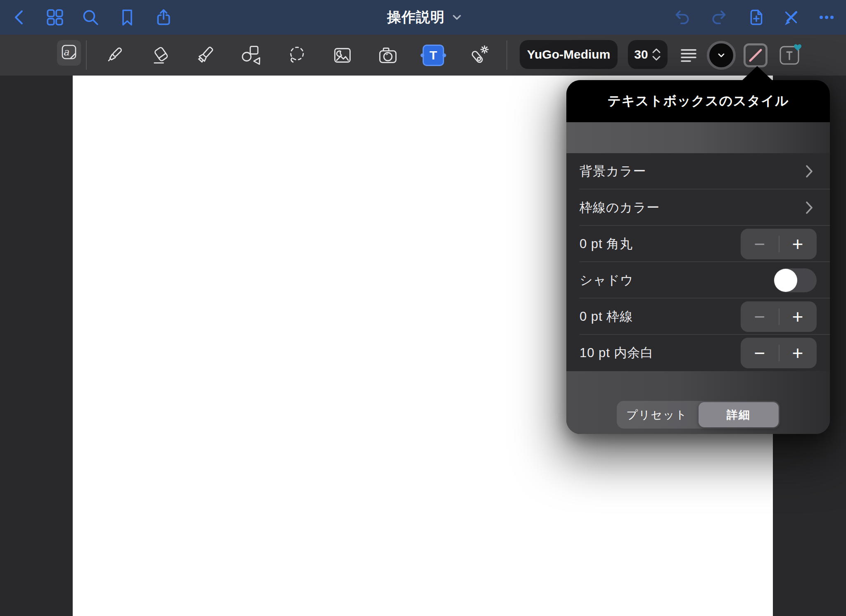 The height and width of the screenshot is (616, 846). I want to click on row-label: 0 pt 角丸, so click(660, 244).